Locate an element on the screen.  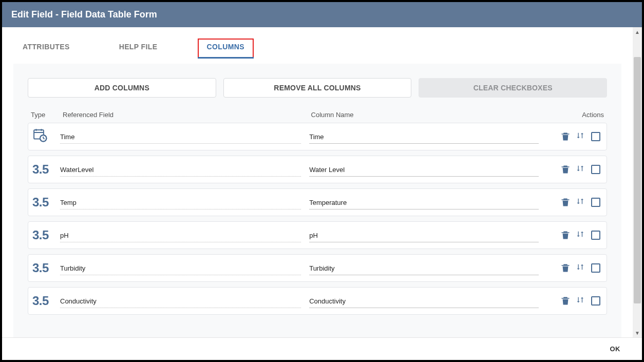
ok-button: OK is located at coordinates (615, 349).